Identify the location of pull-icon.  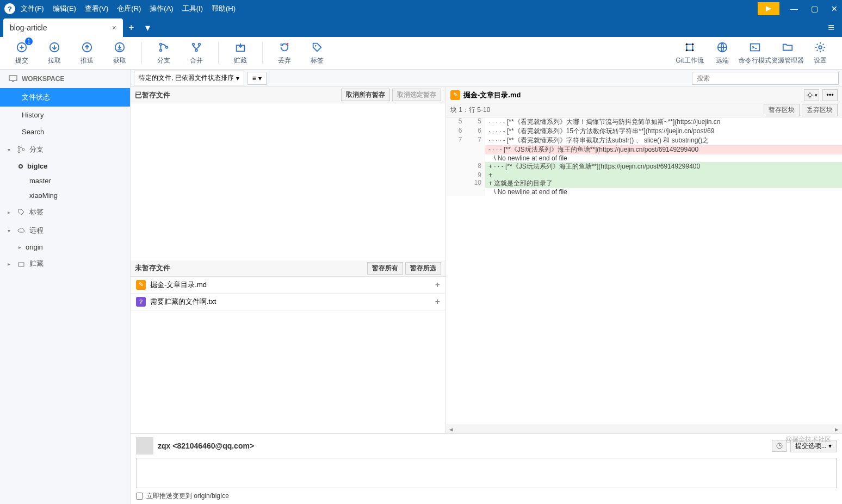
(54, 47).